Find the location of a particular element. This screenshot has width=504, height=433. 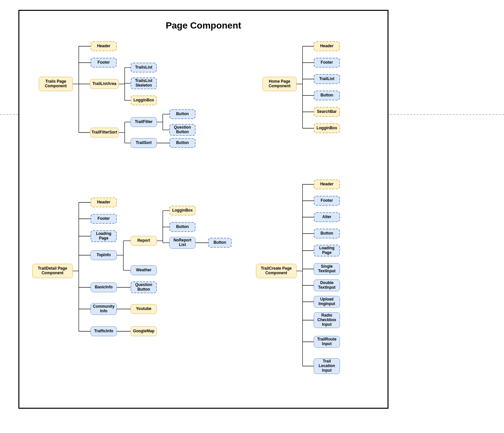

detail-question-button: Question Button is located at coordinates (144, 287).